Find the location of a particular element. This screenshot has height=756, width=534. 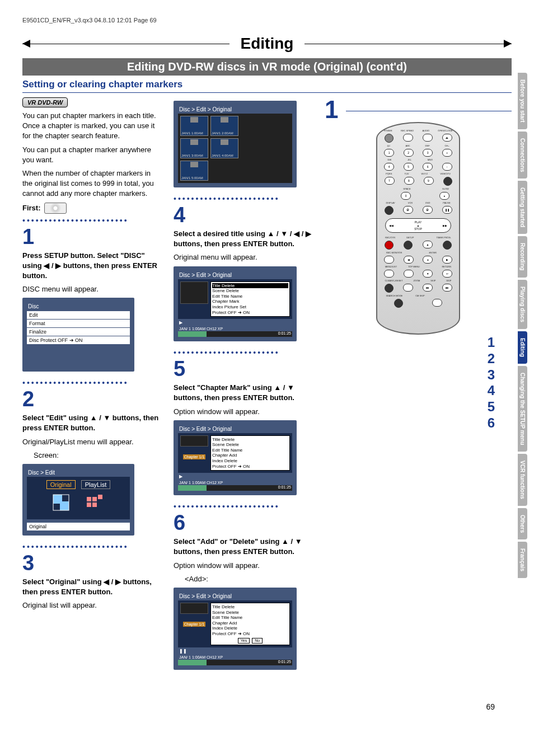

step-3-sub: Original list will appear. is located at coordinates (92, 605).